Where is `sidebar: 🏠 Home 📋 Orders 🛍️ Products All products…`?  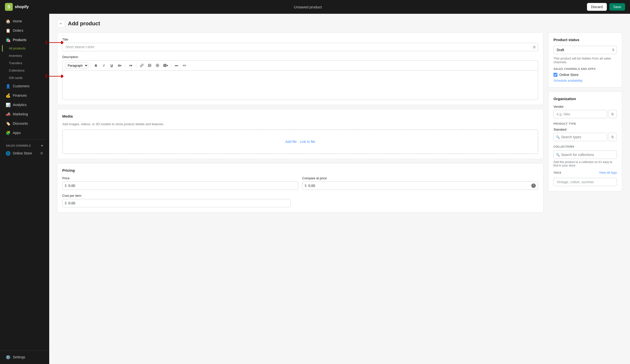
sidebar: 🏠 Home 📋 Orders 🛍️ Products All products… is located at coordinates (24, 189).